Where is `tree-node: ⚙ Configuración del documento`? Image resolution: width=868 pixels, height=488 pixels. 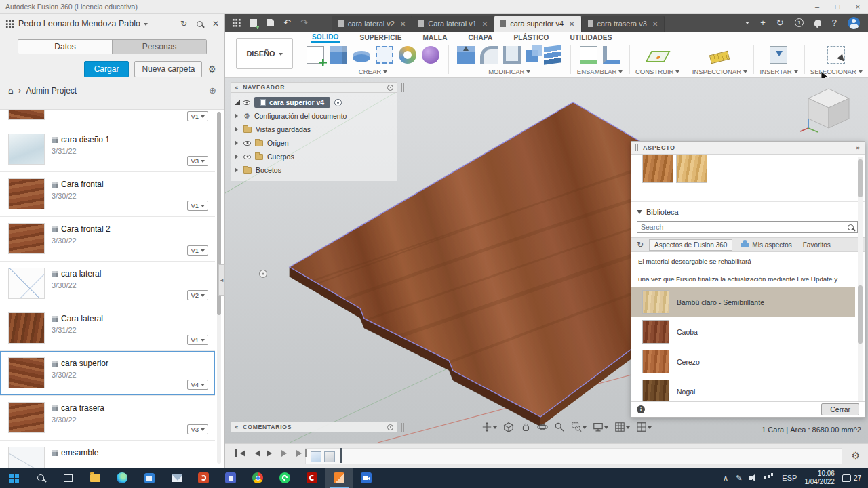 tree-node: ⚙ Configuración del documento is located at coordinates (314, 116).